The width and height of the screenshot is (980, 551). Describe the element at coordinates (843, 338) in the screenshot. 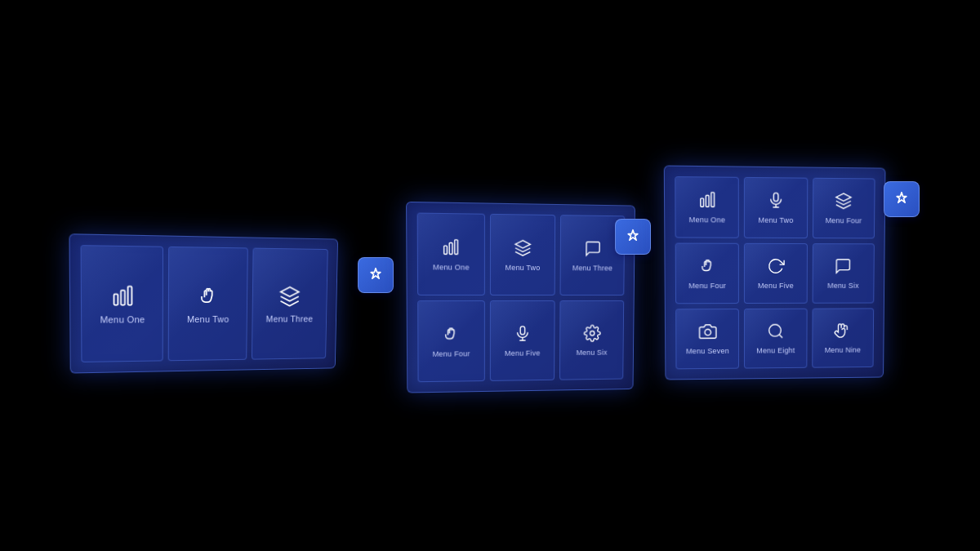

I see `panel-3-tile-9: Menu Nine` at that location.